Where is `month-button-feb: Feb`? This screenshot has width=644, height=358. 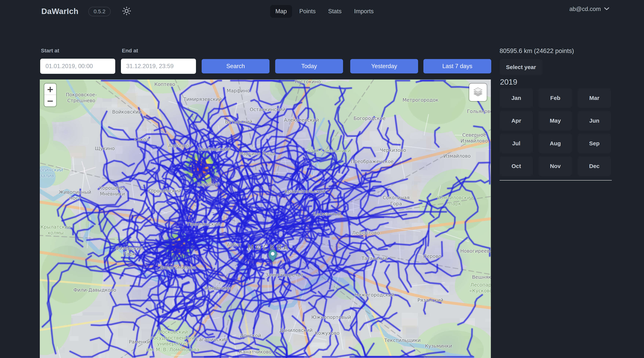
month-button-feb: Feb is located at coordinates (556, 98).